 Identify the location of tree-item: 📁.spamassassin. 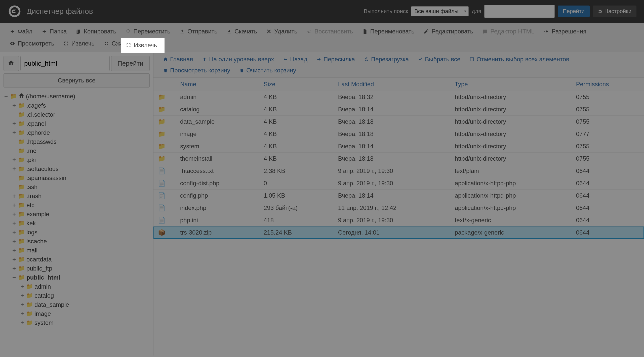
(76, 178).